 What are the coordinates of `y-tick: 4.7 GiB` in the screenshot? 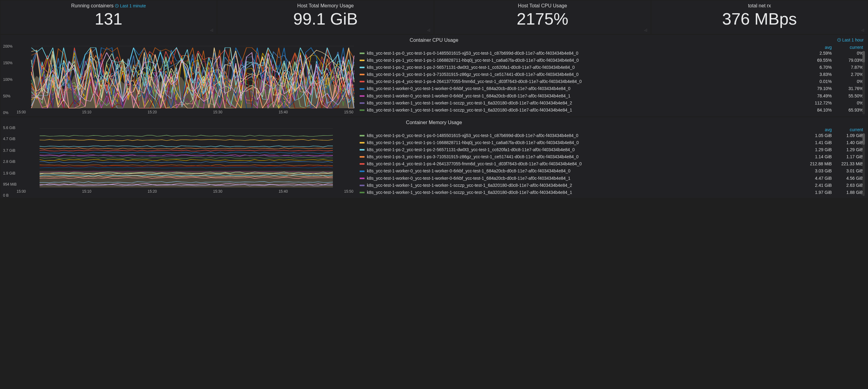 It's located at (9, 139).